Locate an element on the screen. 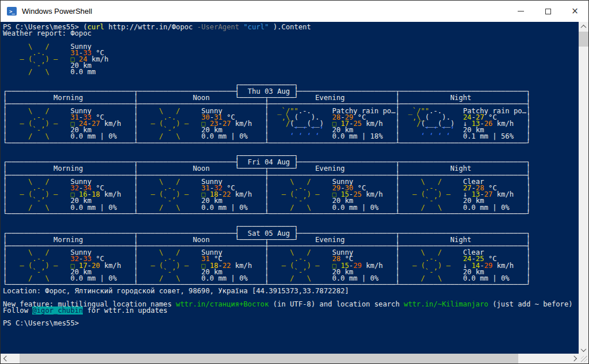  resize-grip-icon is located at coordinates (584, 359).